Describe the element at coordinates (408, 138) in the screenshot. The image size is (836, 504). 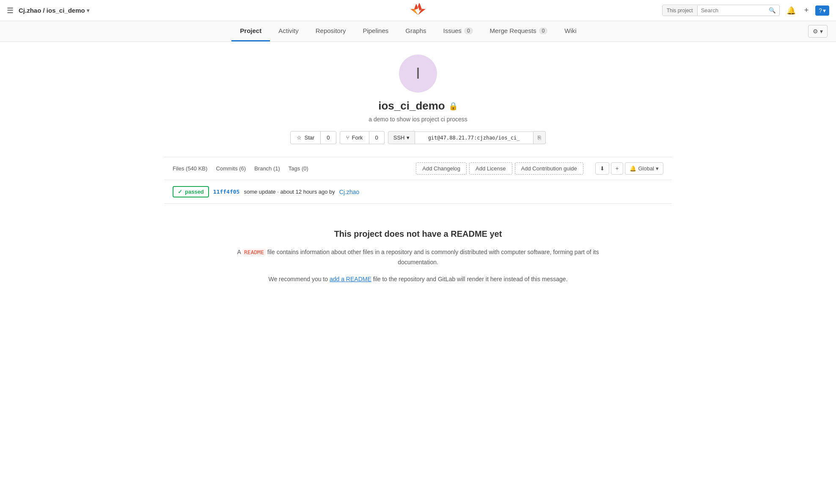
I see `ssh-chevron-icon: ▾` at that location.